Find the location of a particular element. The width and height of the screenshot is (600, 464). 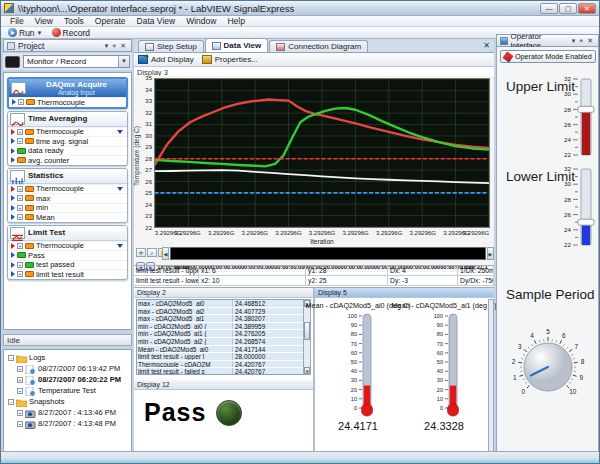

operator-mode-button: Operator Mode Enabled is located at coordinates (548, 56).